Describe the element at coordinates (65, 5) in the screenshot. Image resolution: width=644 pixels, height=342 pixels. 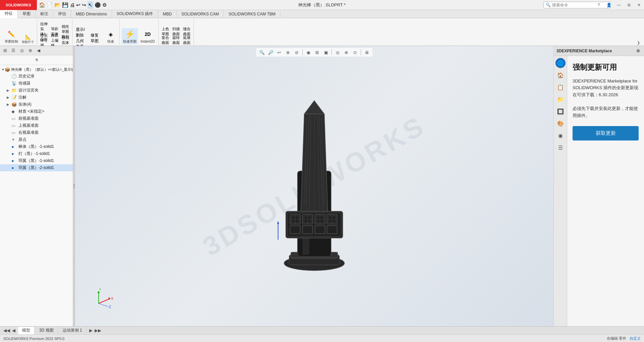
I see `save-icon: 💾` at that location.